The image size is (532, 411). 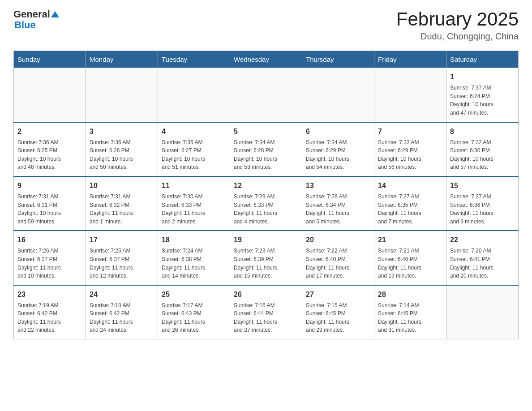 I want to click on calendar-day-cell: 1Sunrise: 7:37 AM Sunset: 6:24 PM Daylig…, so click(x=483, y=95).